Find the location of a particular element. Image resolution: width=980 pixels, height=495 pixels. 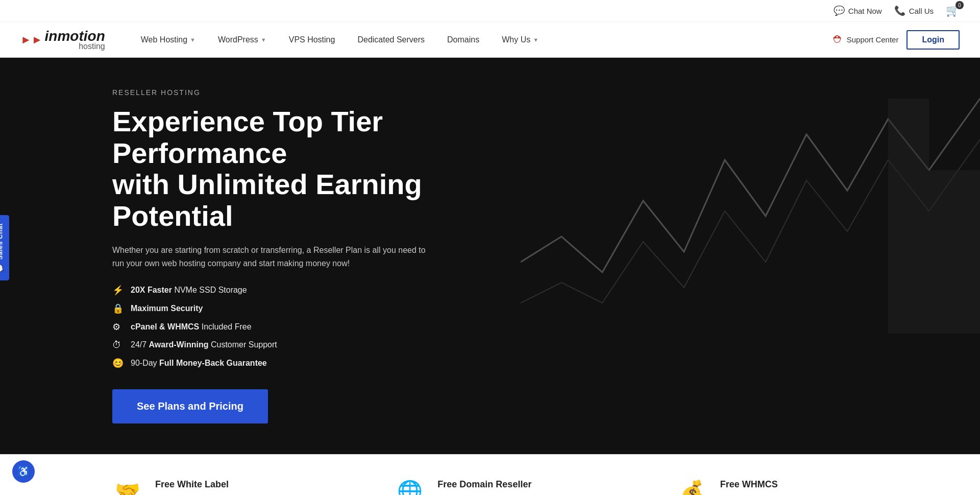

chat-now-link: 💬 Chat Now is located at coordinates (857, 11).